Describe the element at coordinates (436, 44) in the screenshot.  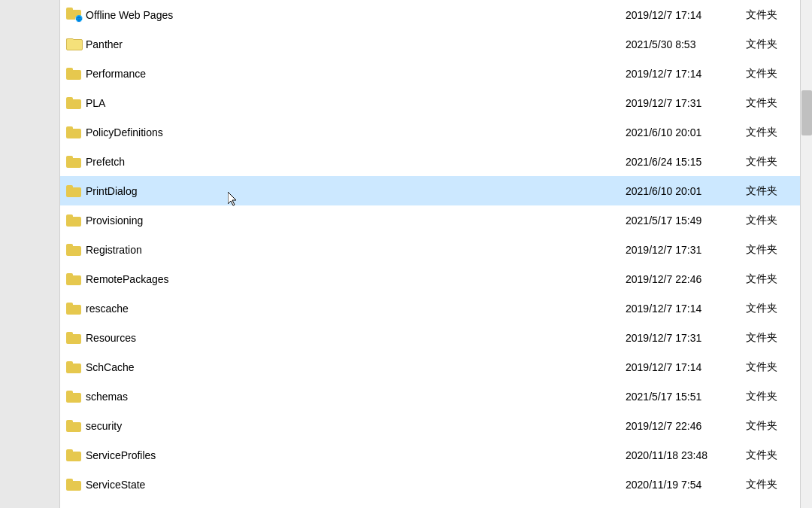
I see `table-row: Panther2021/5/30 8:53文件夹` at that location.